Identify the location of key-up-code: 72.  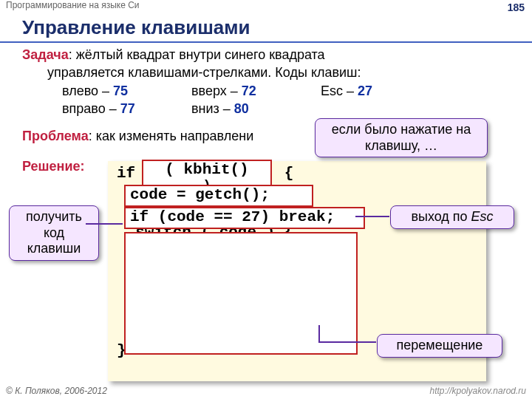
(249, 91).